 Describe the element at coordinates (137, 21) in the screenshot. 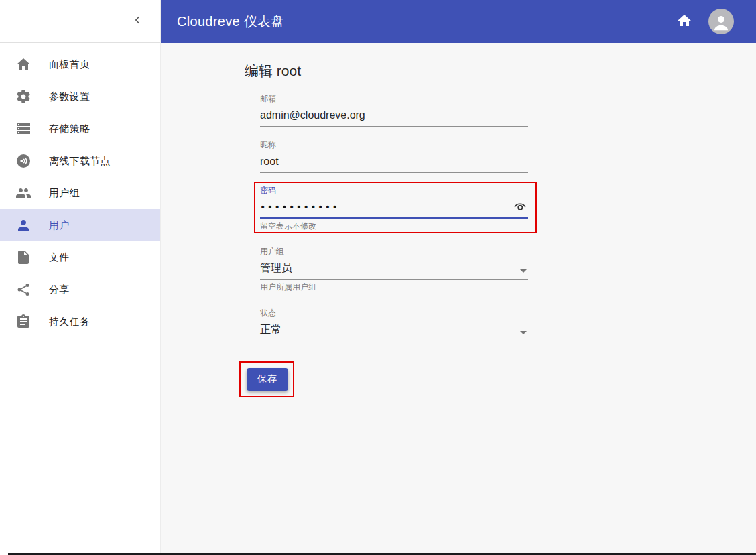

I see `chevron-left-icon` at that location.